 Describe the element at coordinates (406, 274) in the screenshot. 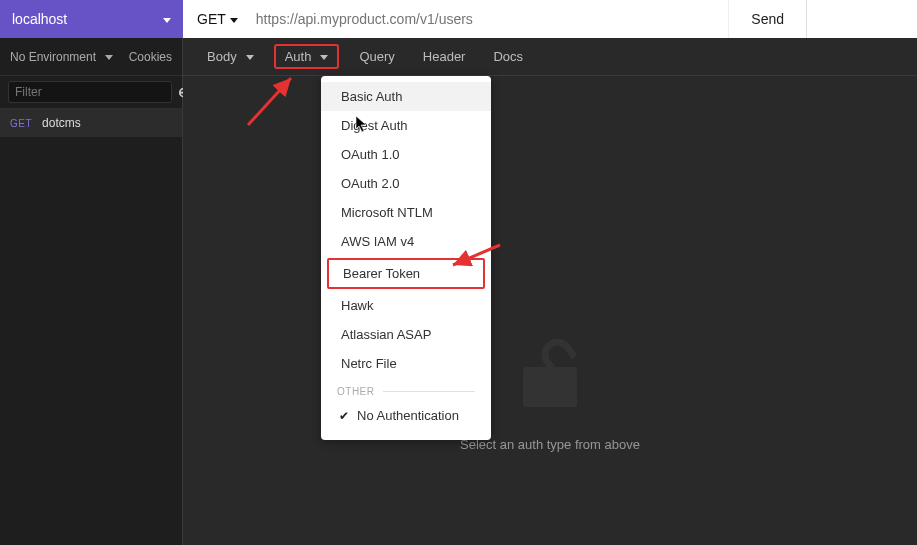

I see `auth-option-bearer: Bearer Token` at that location.